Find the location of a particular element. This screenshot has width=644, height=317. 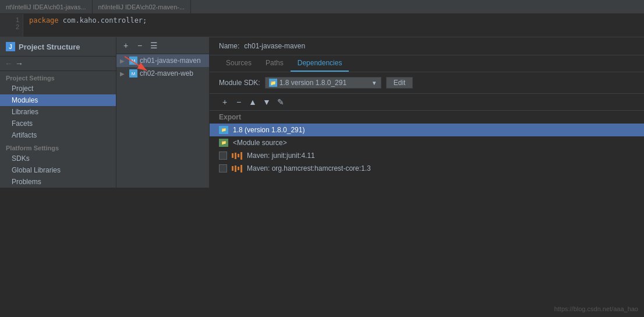

tabs-bar: Sources Paths Dependencies is located at coordinates (427, 64).